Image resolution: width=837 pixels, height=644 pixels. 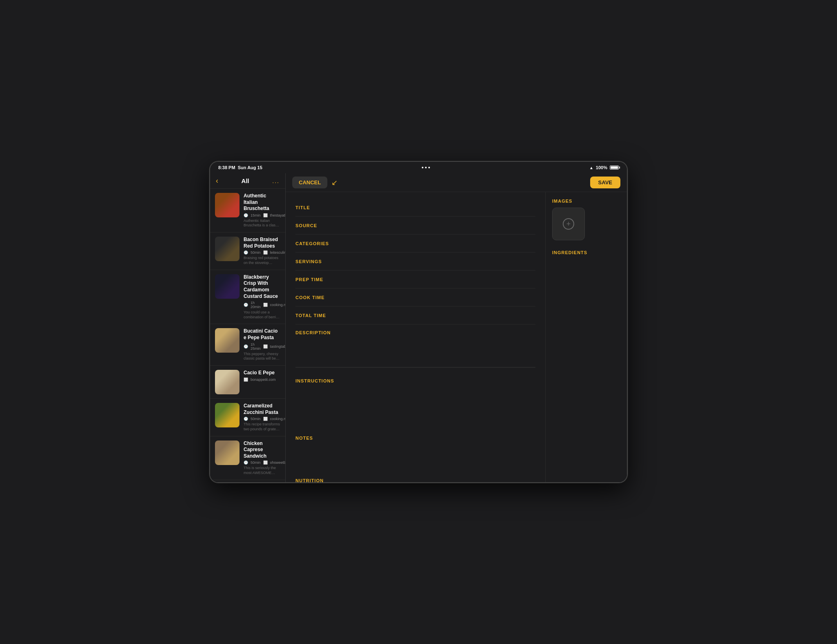 I want to click on ingredients-title: INGREDIENTS, so click(x=586, y=253).